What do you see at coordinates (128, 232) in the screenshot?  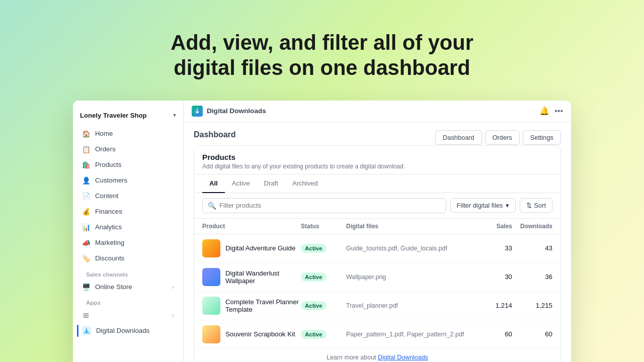 I see `sidebar-nav: 🏠 Home 📋 Orders 🛍️ Products 👤 Customers …` at bounding box center [128, 232].